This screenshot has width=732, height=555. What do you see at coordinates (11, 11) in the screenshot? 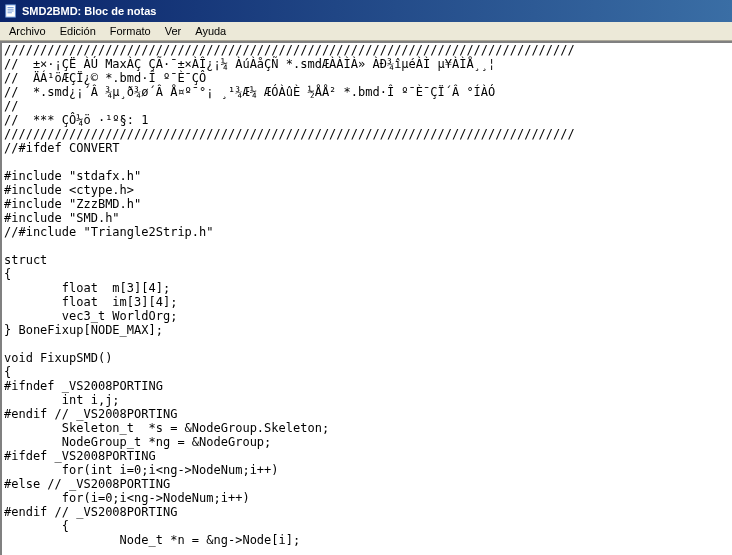
I see `notepad-icon` at bounding box center [11, 11].